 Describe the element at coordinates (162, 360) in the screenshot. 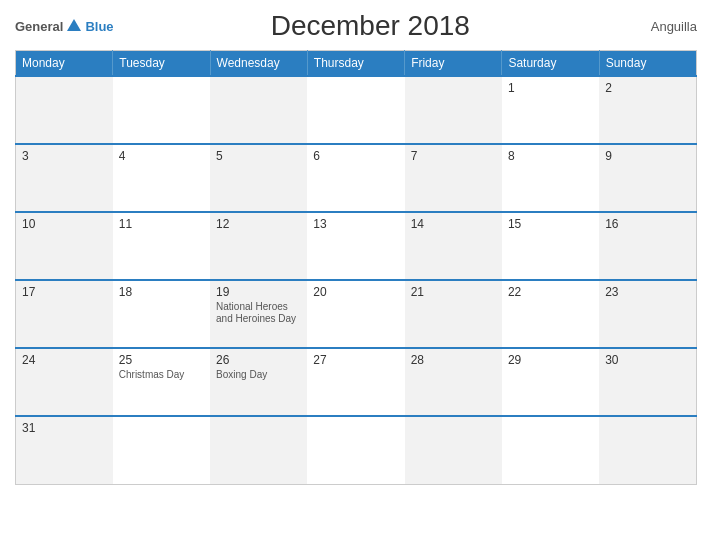

I see `day-number: 25` at that location.